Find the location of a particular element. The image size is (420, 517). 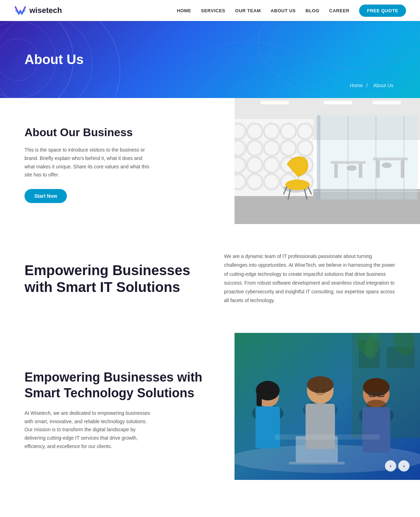

breadcrumb: Home / About Us is located at coordinates (372, 85).